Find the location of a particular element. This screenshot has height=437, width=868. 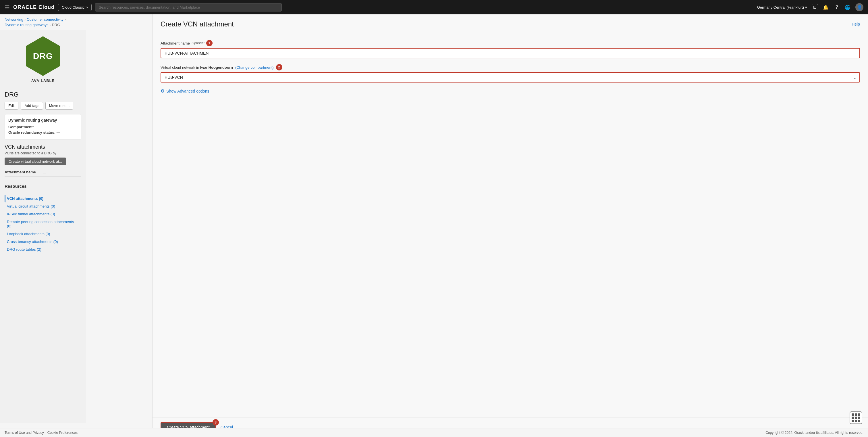

drg-info-title: Dynamic routing gateway is located at coordinates (43, 120).